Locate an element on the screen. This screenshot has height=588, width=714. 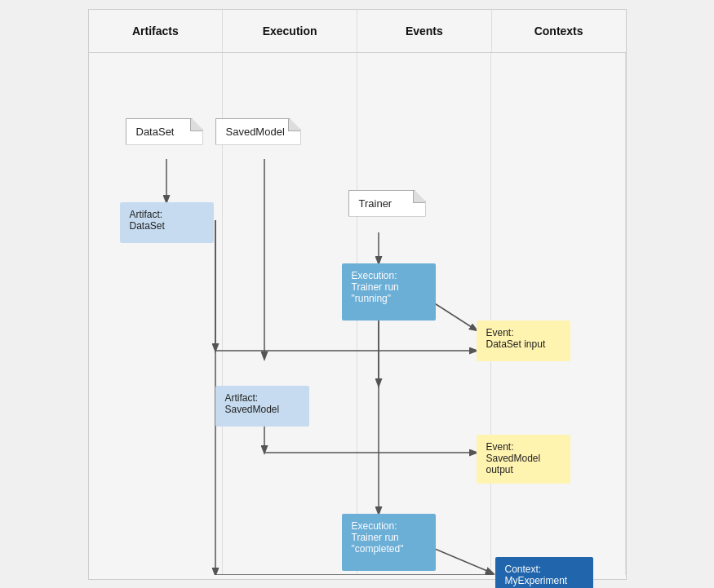
execution-running-node: Execution: Trainer run "running" is located at coordinates (388, 292).